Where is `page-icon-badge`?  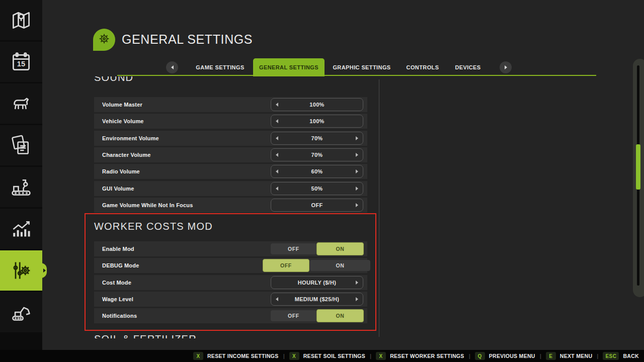 page-icon-badge is located at coordinates (104, 40).